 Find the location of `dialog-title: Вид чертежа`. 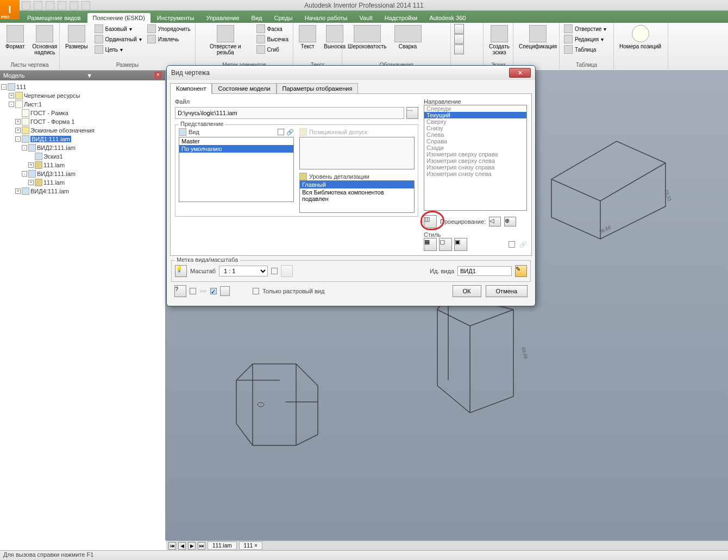

dialog-title: Вид чертежа is located at coordinates (190, 73).